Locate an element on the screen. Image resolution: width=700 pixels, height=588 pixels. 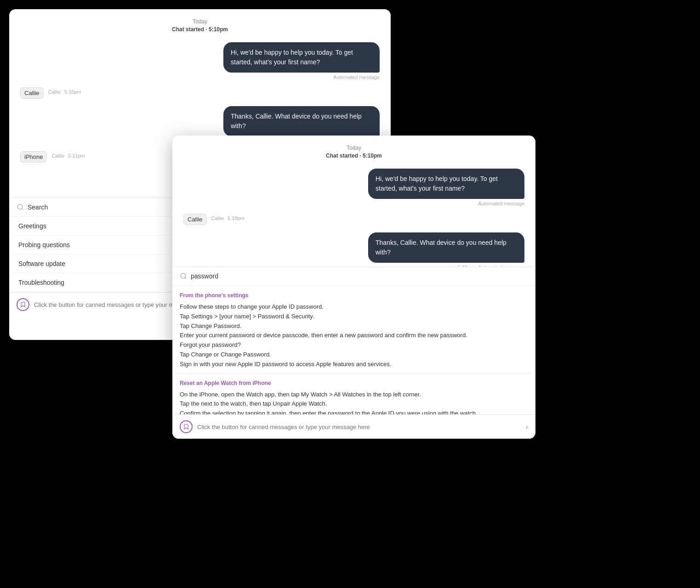
bg-user-meta-1: Callie 5:10pm is located at coordinates (65, 92).